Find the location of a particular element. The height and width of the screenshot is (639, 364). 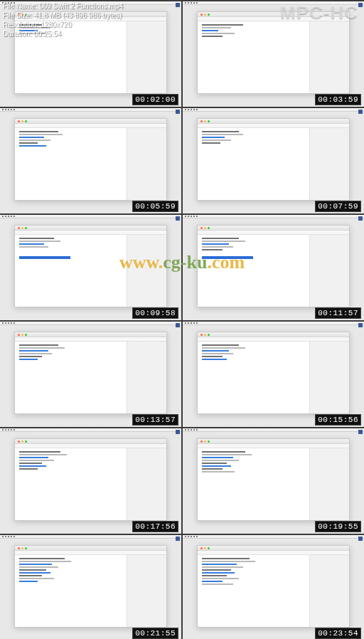

thumbnail: 00:15:56 is located at coordinates (273, 374).